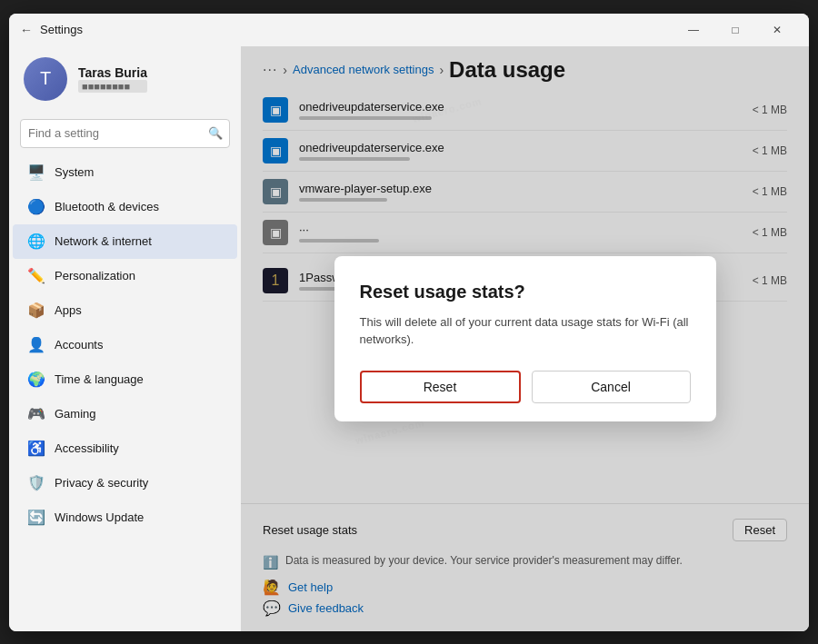 The image size is (818, 644). I want to click on title-bar-controls: — □ ✕, so click(735, 30).